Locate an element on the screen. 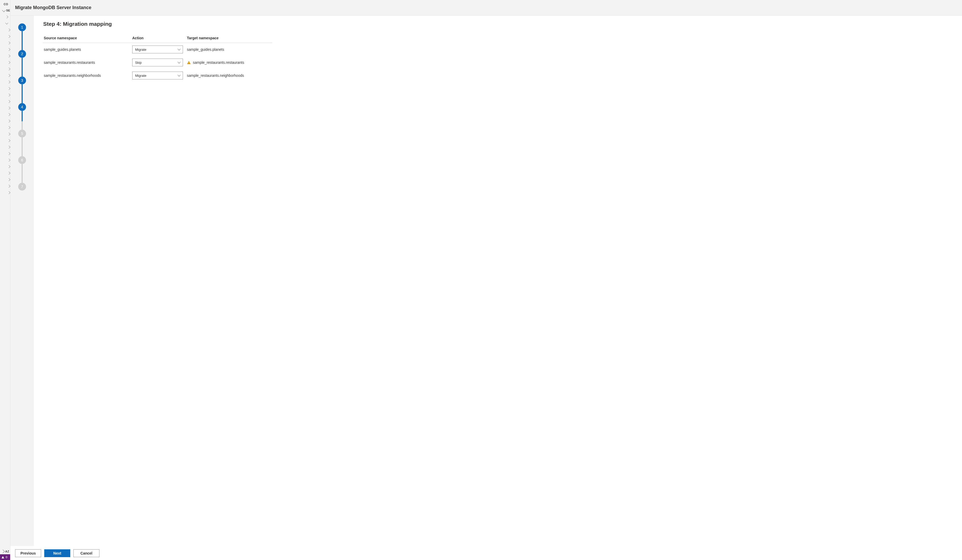  step-indicator-4: 4 is located at coordinates (22, 107).